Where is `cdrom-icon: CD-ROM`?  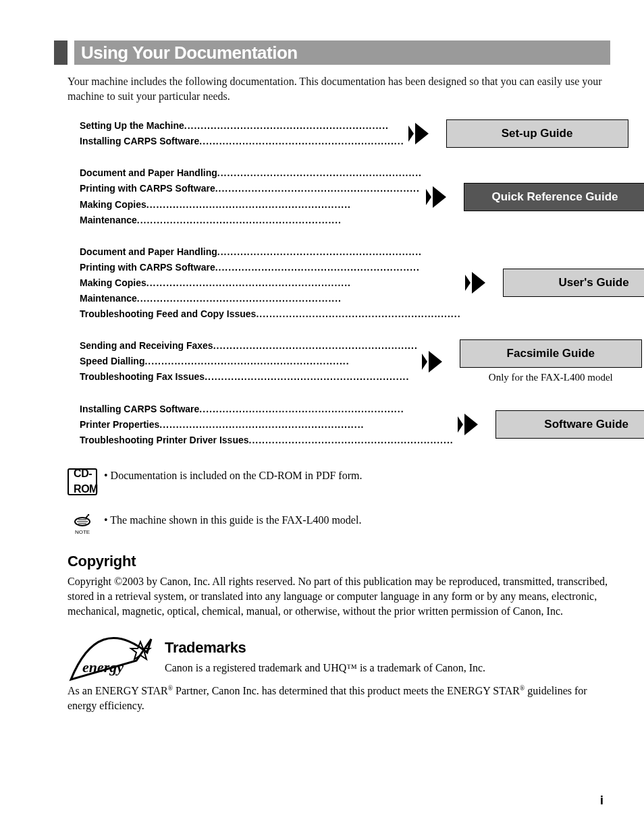 cdrom-icon: CD-ROM is located at coordinates (82, 482).